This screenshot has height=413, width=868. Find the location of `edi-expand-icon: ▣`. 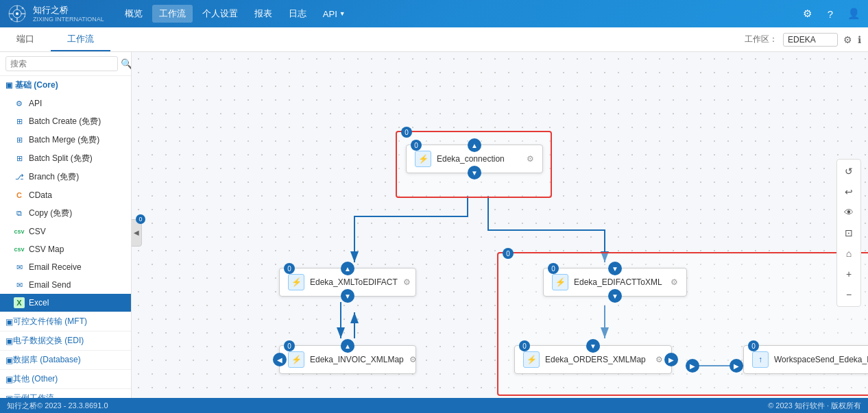

edi-expand-icon: ▣ is located at coordinates (10, 341).